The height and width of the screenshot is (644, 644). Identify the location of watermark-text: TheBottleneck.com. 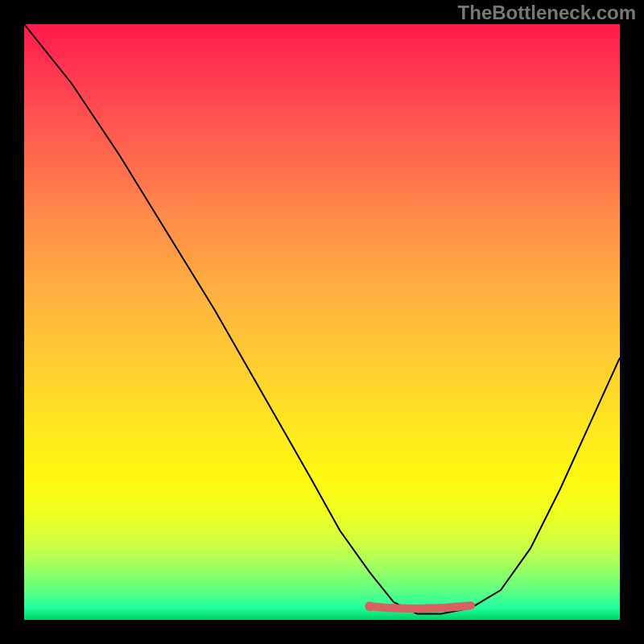
(547, 13).